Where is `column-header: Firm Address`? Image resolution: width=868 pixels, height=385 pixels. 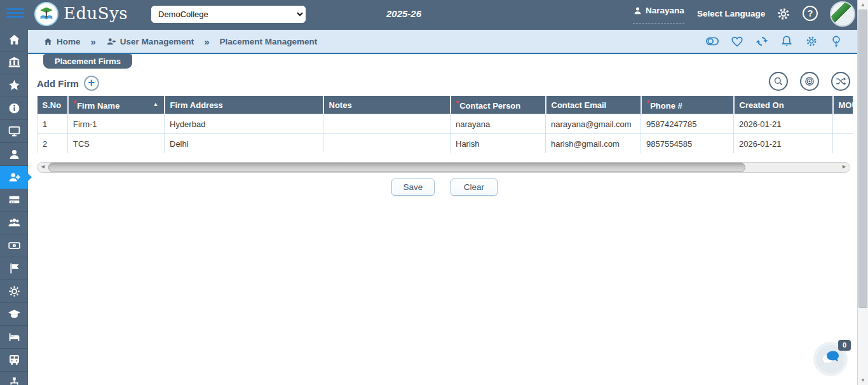 column-header: Firm Address is located at coordinates (244, 105).